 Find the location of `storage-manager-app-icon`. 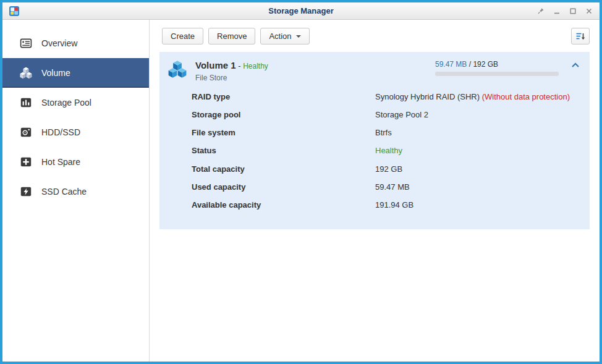

storage-manager-app-icon is located at coordinates (14, 11).